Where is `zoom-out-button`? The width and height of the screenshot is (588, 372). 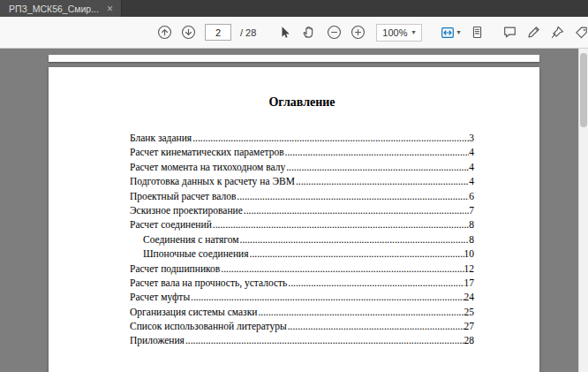
zoom-out-button is located at coordinates (334, 32).